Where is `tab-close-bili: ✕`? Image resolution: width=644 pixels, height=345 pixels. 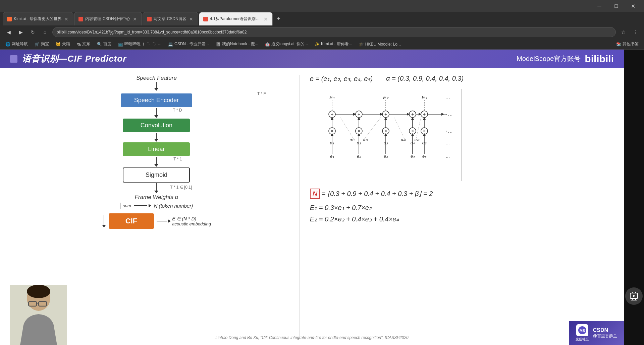
tab-close-bili: ✕ is located at coordinates (266, 19).